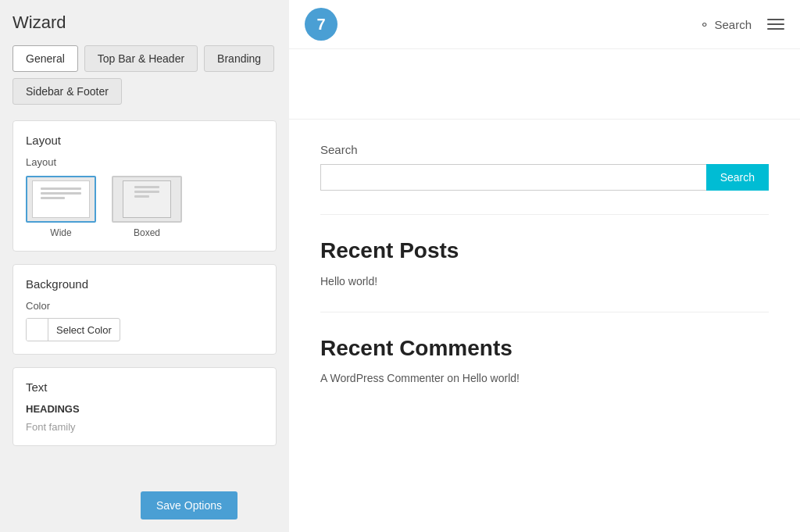 The height and width of the screenshot is (532, 800). Describe the element at coordinates (61, 199) in the screenshot. I see `layout-thumb-wide` at that location.